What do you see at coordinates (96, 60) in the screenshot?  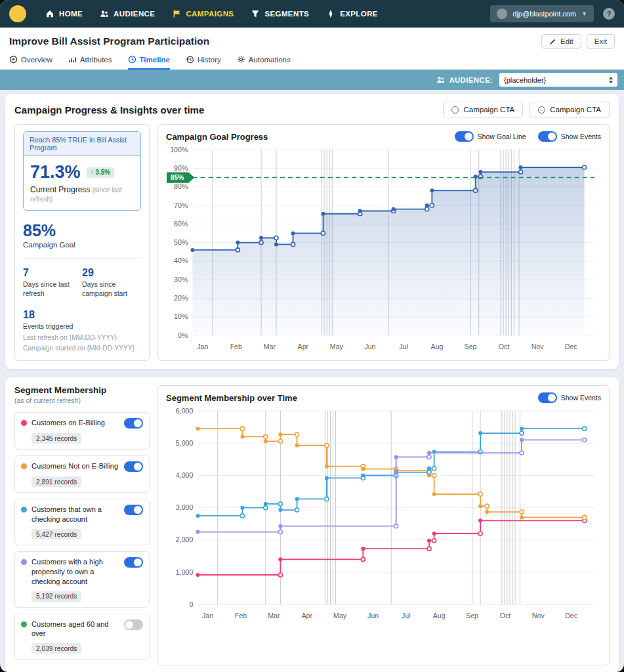 I see `tab-label: Attributes` at bounding box center [96, 60].